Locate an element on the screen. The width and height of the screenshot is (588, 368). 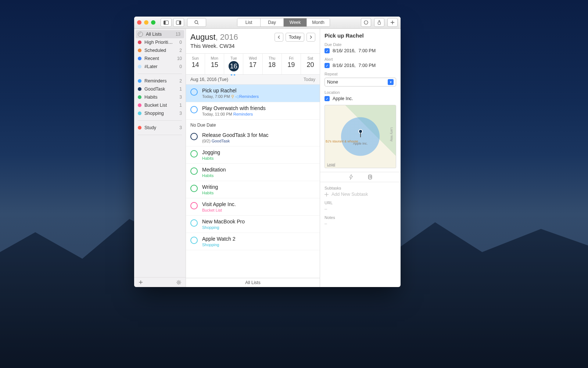
task-row: Play Overwatch with friendsToday, 11:00 … is located at coordinates (253, 111).